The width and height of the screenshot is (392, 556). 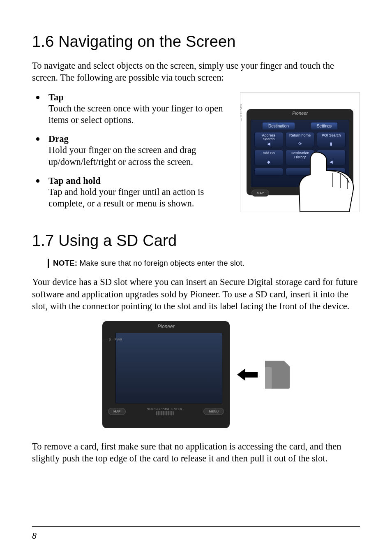 What do you see at coordinates (161, 263) in the screenshot?
I see `note-body: Make sure that no foreign objects enter …` at bounding box center [161, 263].